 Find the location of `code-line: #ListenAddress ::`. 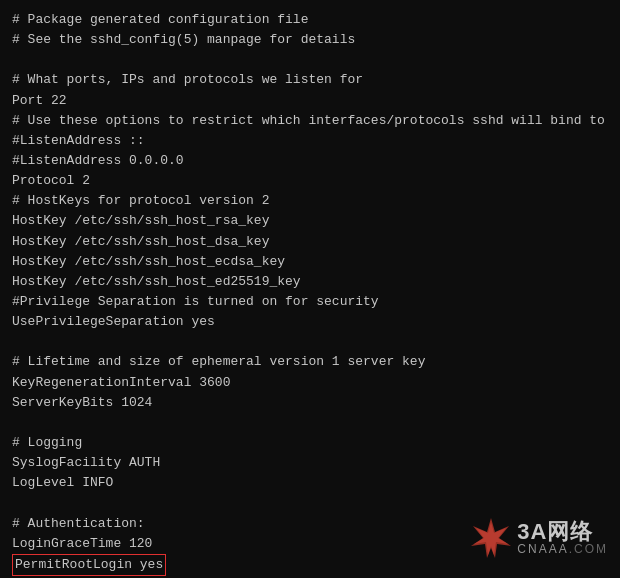

code-line: #ListenAddress :: is located at coordinates (310, 141).